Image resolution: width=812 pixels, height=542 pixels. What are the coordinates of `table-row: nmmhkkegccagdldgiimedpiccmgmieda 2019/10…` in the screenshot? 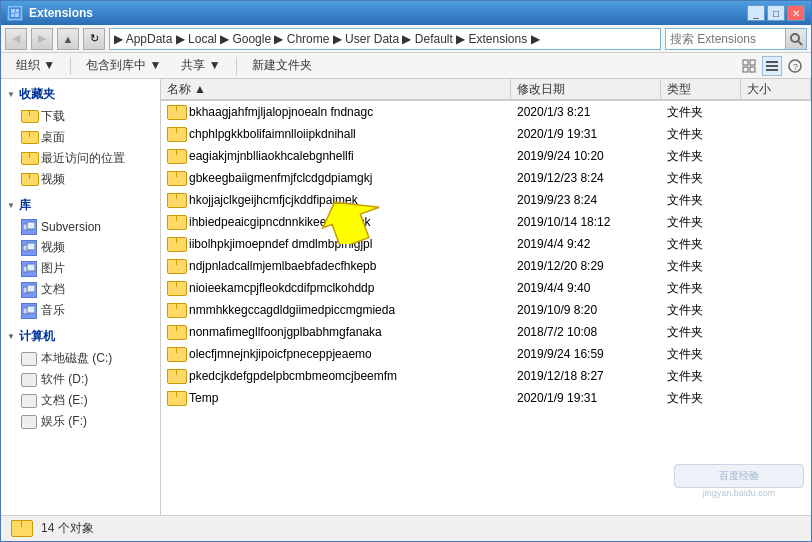 It's located at (486, 310).